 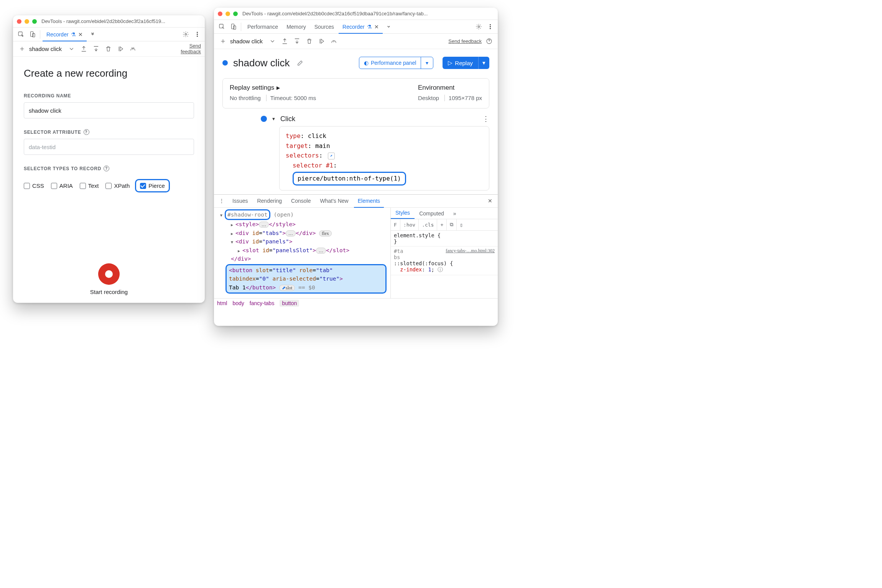 What do you see at coordinates (450, 88) in the screenshot?
I see `environment-heading: Environment` at bounding box center [450, 88].